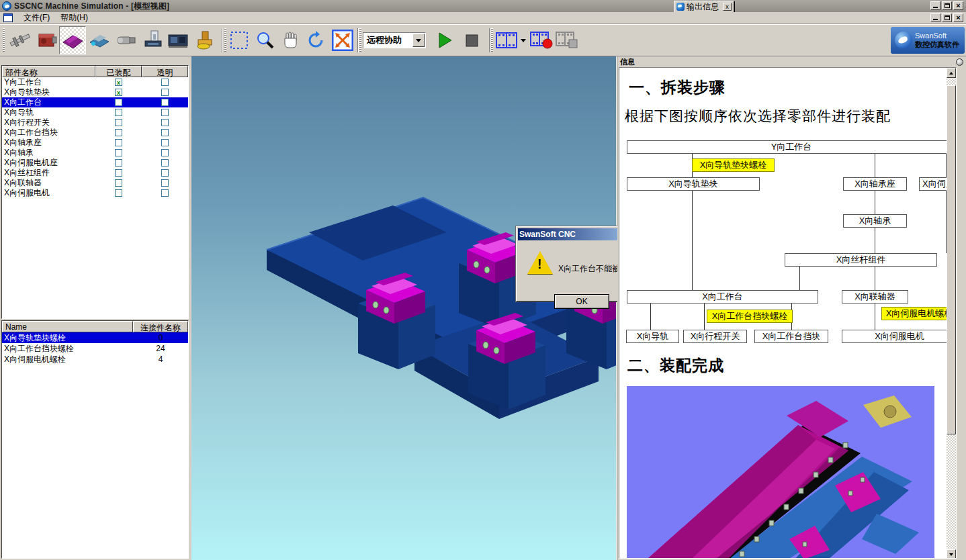 This screenshot has height=560, width=966. I want to click on part-row: X向工作台挡块, so click(95, 133).